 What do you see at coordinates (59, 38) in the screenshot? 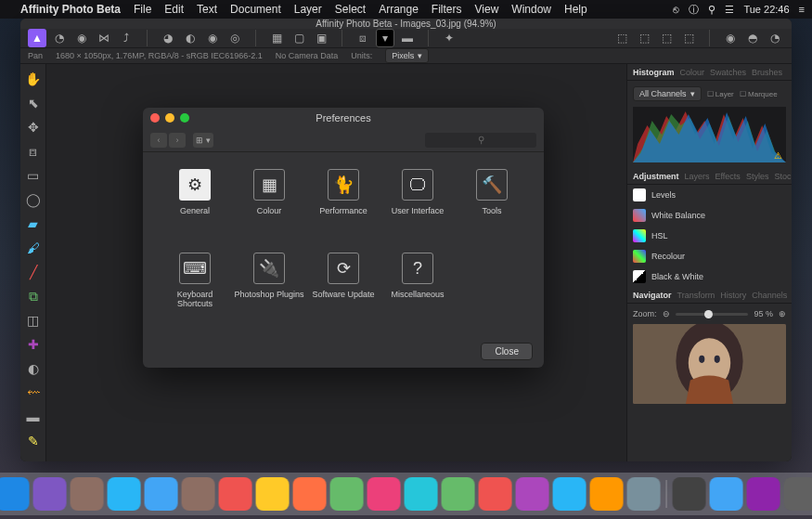
I see `persona-liquify-icon: ◔` at bounding box center [59, 38].